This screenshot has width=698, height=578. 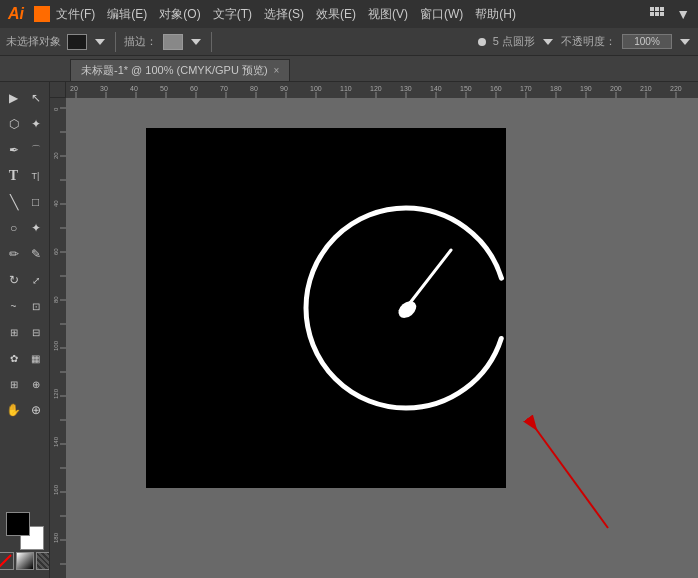 What do you see at coordinates (36, 98) in the screenshot?
I see `direct-select-tool-button: ↖` at bounding box center [36, 98].